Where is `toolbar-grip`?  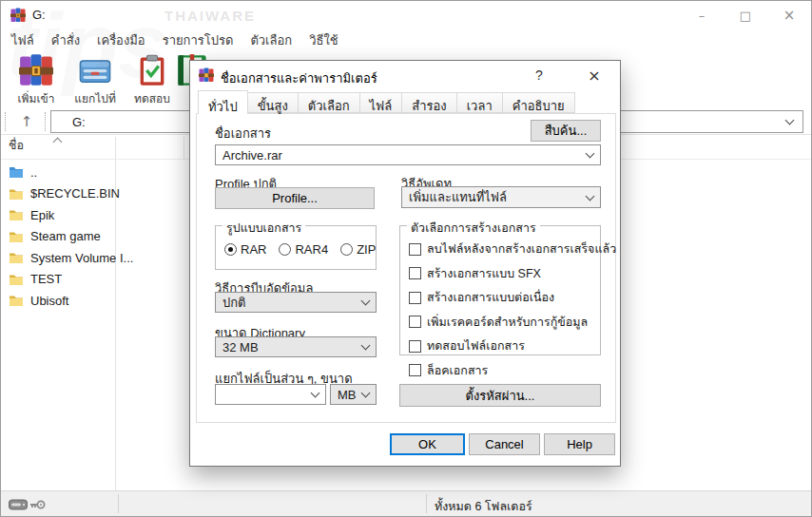 toolbar-grip is located at coordinates (6, 122).